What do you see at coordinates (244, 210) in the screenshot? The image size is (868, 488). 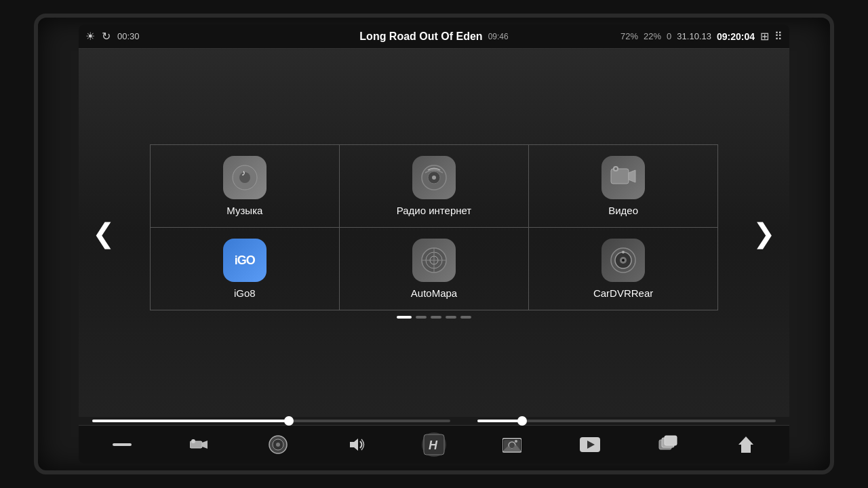 I see `music-label: Музыка` at bounding box center [244, 210].